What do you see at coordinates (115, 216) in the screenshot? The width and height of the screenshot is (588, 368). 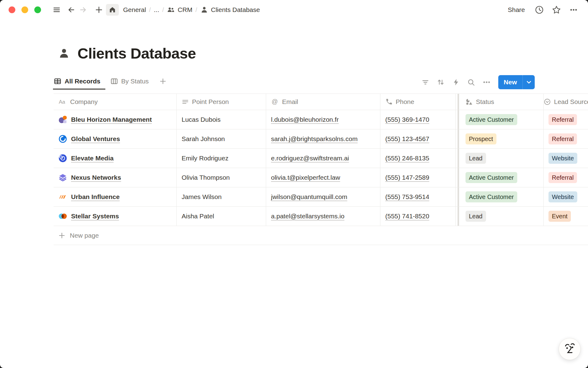 I see `company-cell: Stellar Systems` at bounding box center [115, 216].